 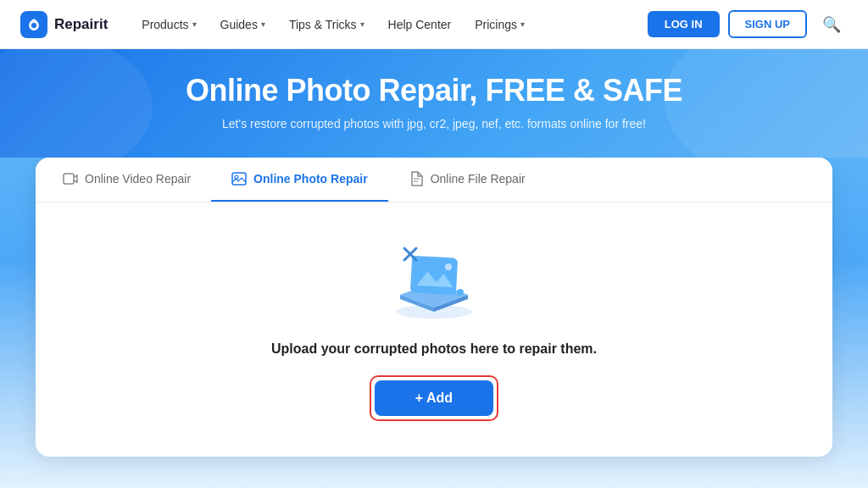 What do you see at coordinates (242, 25) in the screenshot?
I see `nav-guides: Guides ▾` at bounding box center [242, 25].